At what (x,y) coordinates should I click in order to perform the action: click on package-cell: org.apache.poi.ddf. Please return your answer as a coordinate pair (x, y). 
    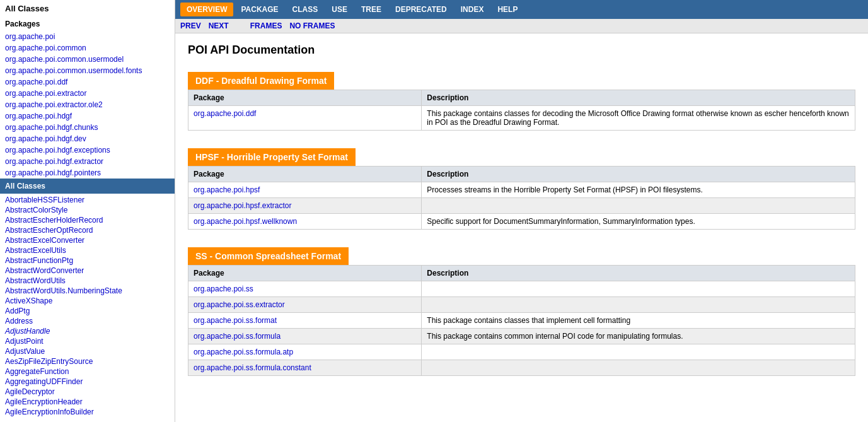
    Looking at the image, I should click on (305, 119).